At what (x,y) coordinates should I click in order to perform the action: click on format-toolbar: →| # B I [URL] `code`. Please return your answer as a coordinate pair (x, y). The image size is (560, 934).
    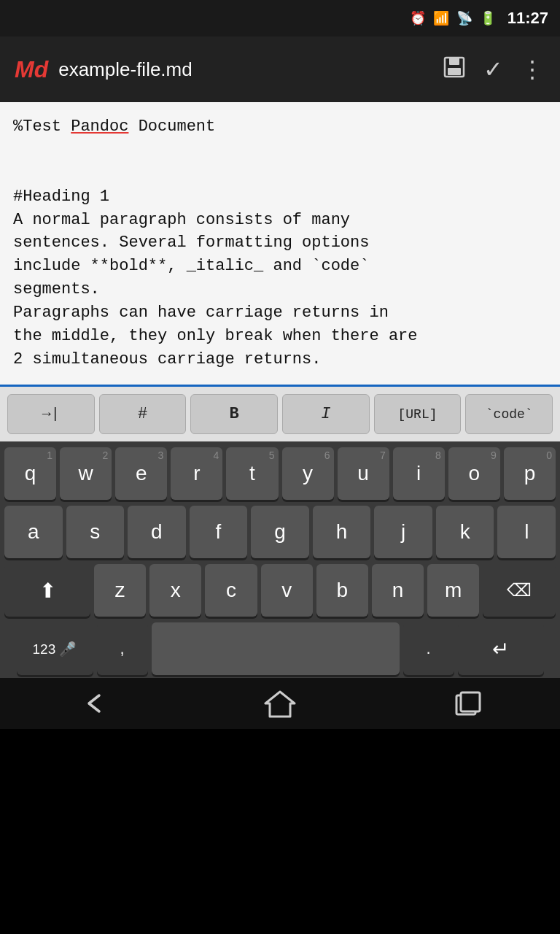
    Looking at the image, I should click on (280, 414).